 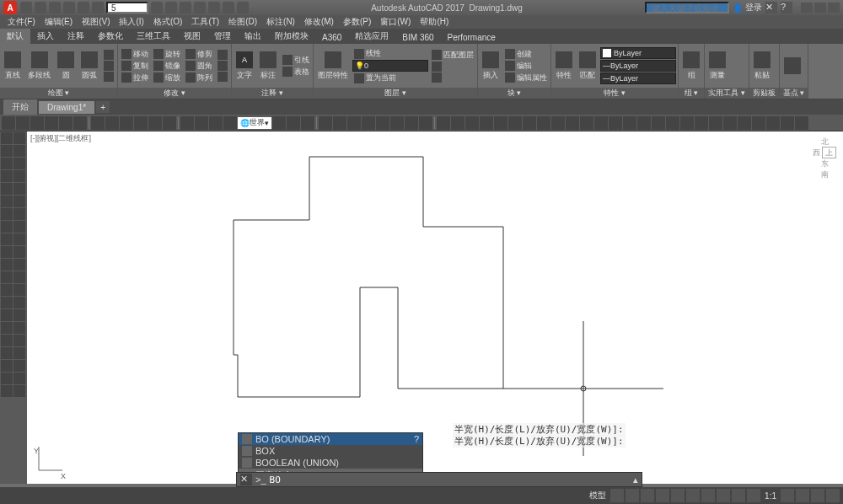 What do you see at coordinates (807, 8) in the screenshot?
I see `minimize-button` at bounding box center [807, 8].